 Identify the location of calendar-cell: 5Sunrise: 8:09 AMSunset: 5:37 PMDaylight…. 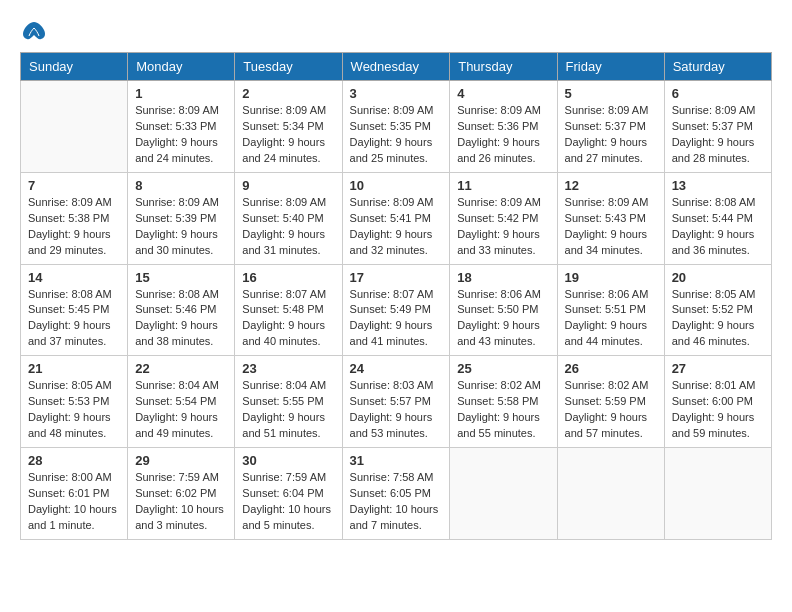
(610, 127).